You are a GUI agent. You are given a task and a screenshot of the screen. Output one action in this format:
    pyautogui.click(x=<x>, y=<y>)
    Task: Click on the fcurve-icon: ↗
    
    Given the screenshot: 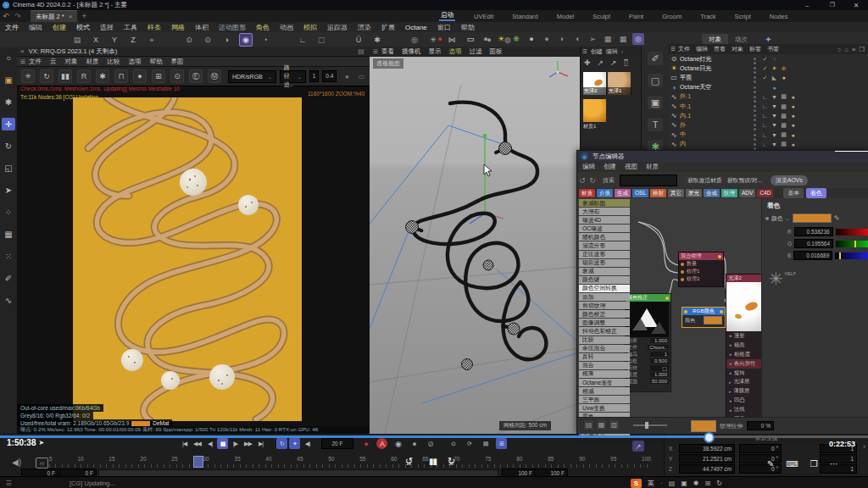 What is the action you would take?
    pyautogui.click(x=638, y=446)
    